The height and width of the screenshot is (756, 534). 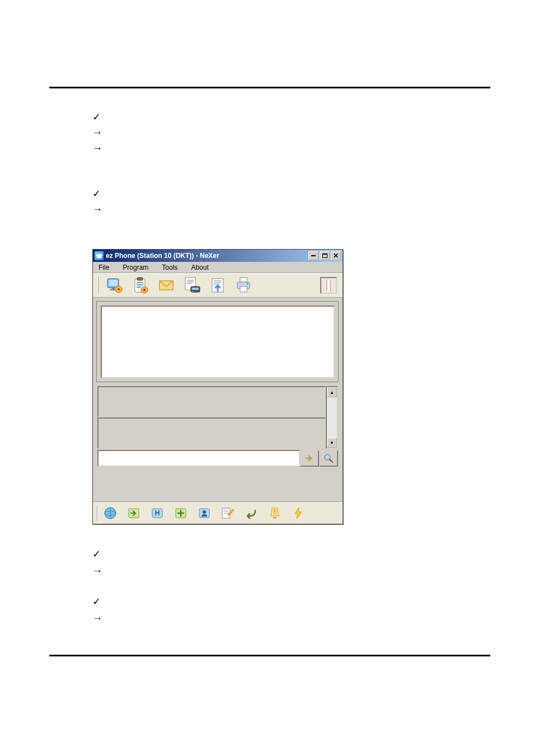 What do you see at coordinates (97, 201) in the screenshot?
I see `mid-bullets: ✓ →` at bounding box center [97, 201].